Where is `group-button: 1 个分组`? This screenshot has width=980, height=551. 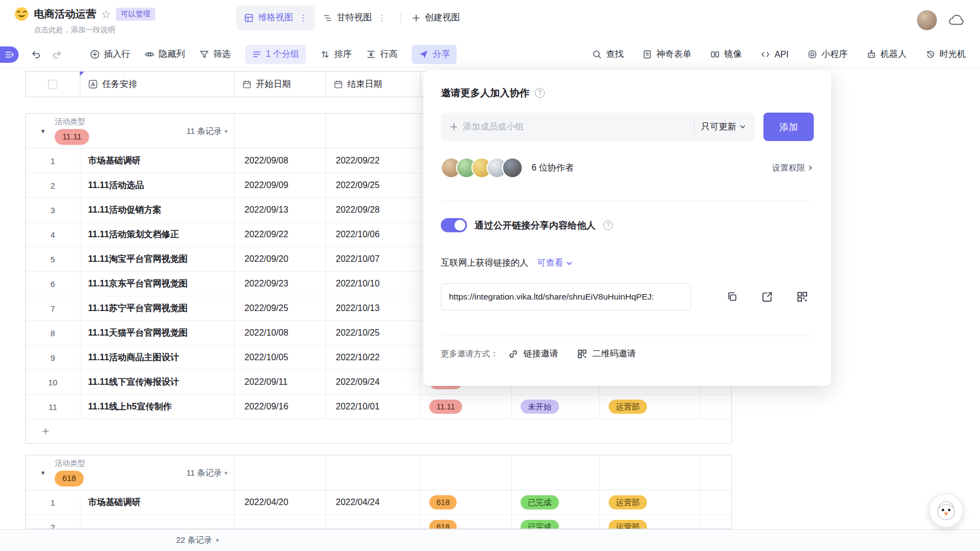 group-button: 1 个分组 is located at coordinates (276, 55).